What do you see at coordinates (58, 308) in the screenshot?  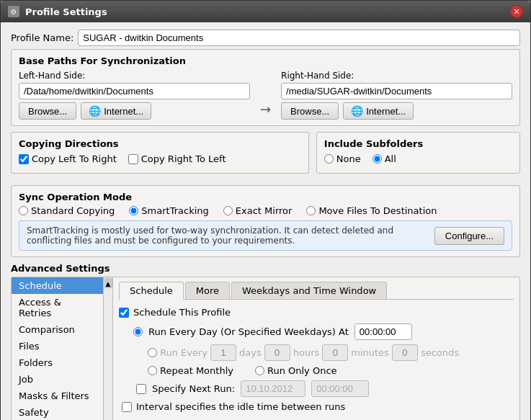 I see `sidebar-item-access-retries: Access & Retries` at bounding box center [58, 308].